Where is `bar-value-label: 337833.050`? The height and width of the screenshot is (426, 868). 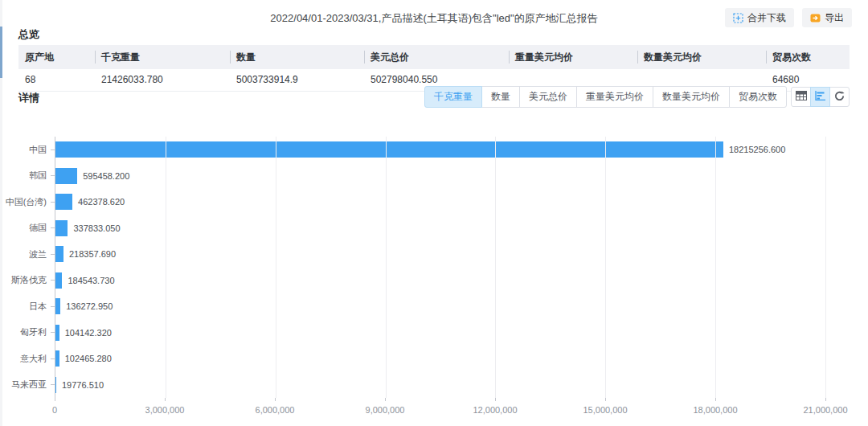 bar-value-label: 337833.050 is located at coordinates (96, 228).